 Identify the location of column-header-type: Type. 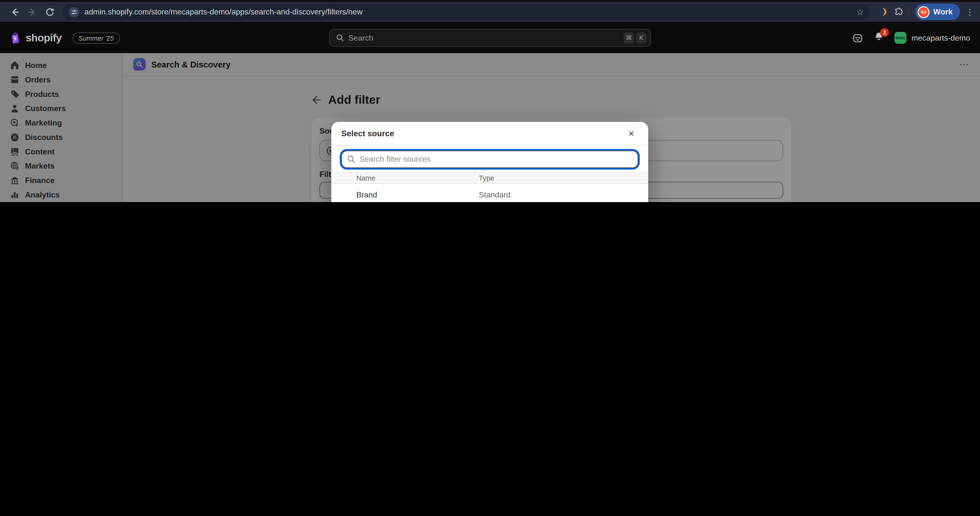
(564, 178).